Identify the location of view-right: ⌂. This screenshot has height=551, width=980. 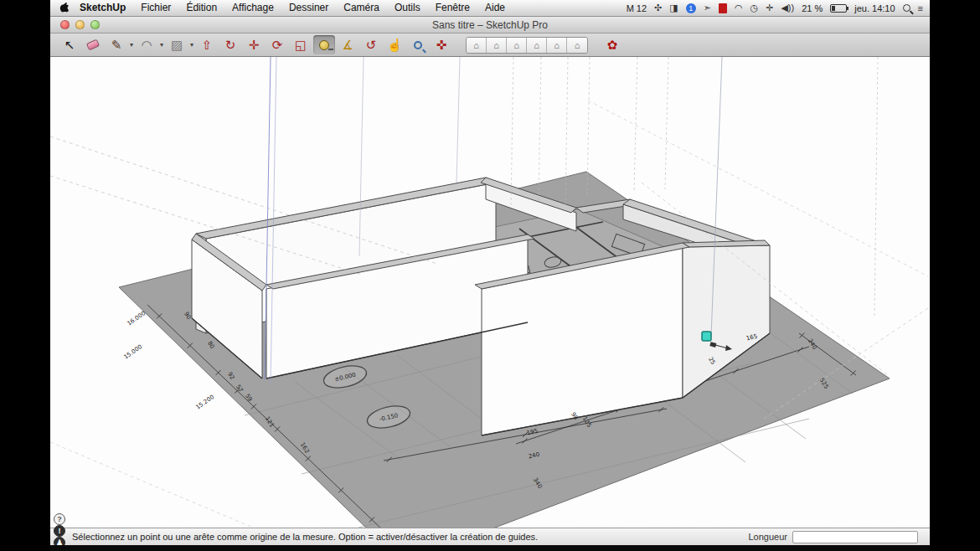
(537, 45).